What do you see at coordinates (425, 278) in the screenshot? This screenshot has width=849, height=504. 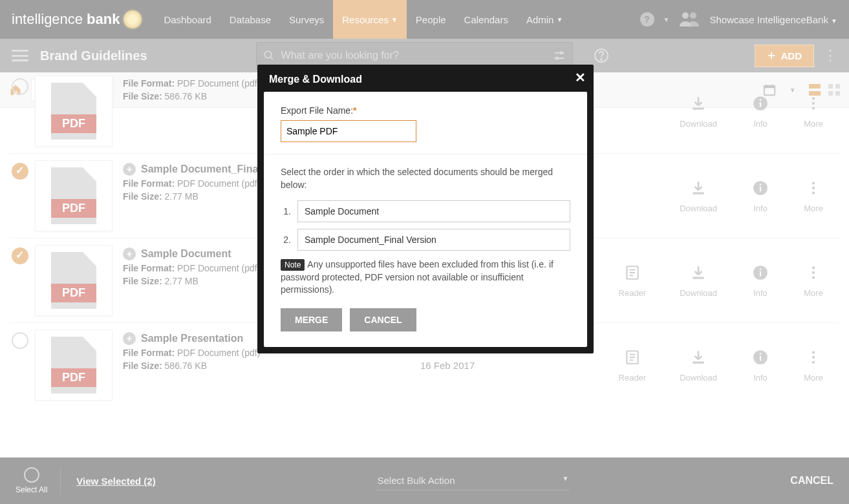 I see `note-text: NoteAny unsupported files have been excl…` at bounding box center [425, 278].